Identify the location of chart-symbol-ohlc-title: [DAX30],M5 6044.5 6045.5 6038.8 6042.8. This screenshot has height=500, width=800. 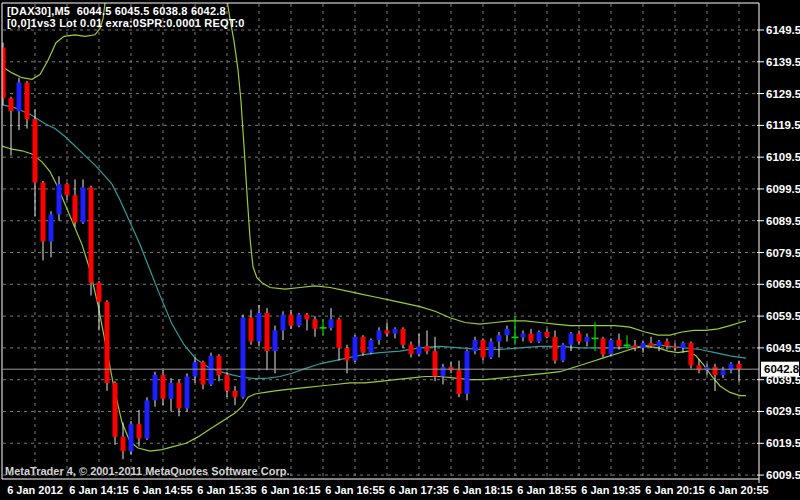
(116, 11).